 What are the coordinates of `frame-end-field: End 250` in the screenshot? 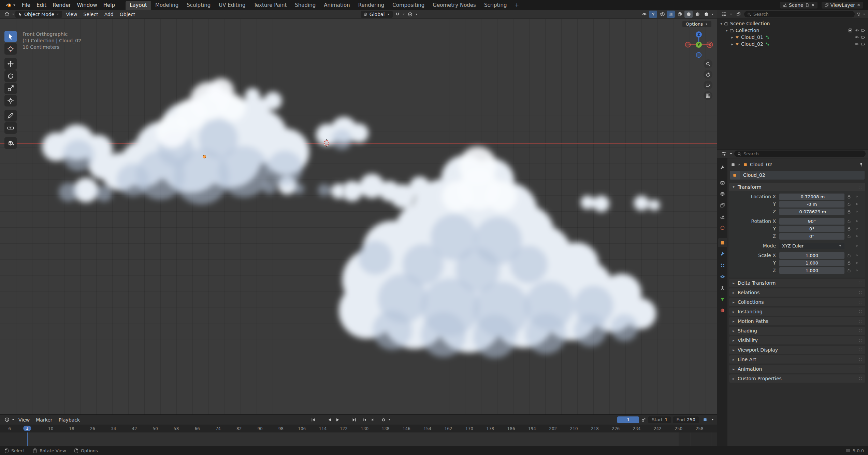 It's located at (686, 420).